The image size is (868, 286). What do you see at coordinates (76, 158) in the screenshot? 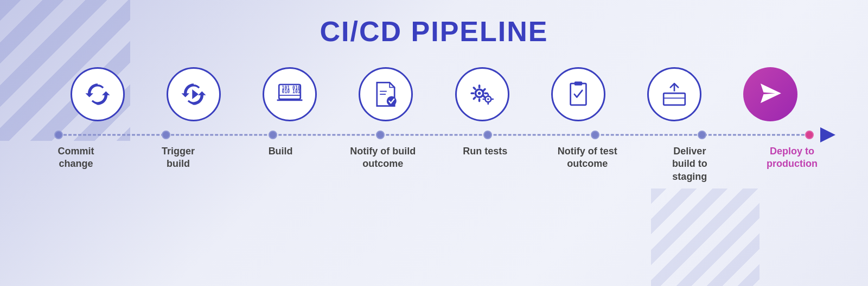
I see `label-commit-change: Commitchange` at bounding box center [76, 158].